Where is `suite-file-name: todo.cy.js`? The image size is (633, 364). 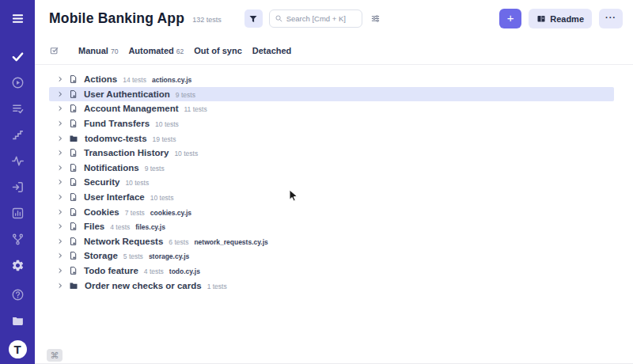
suite-file-name: todo.cy.js is located at coordinates (185, 271).